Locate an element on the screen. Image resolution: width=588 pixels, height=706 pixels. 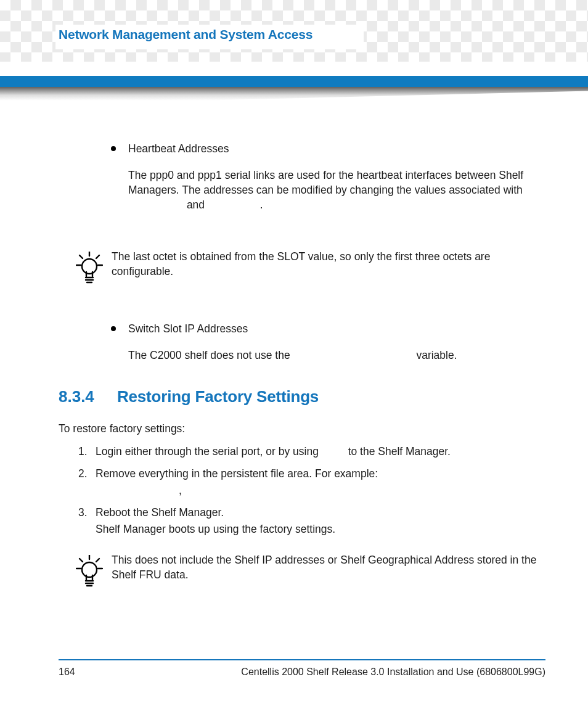
doc-title: Centellis 2000 Shelf Release 3.0 Install… is located at coordinates (393, 672).